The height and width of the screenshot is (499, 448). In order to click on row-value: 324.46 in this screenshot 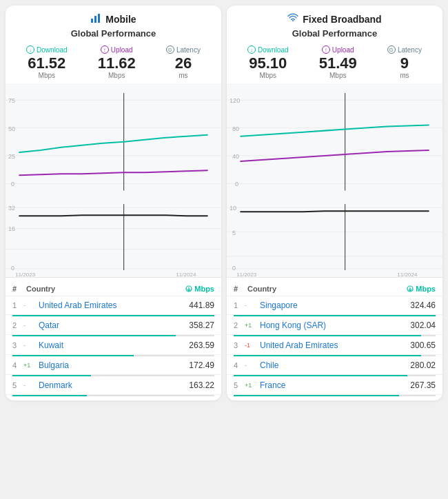, I will do `click(423, 305)`.